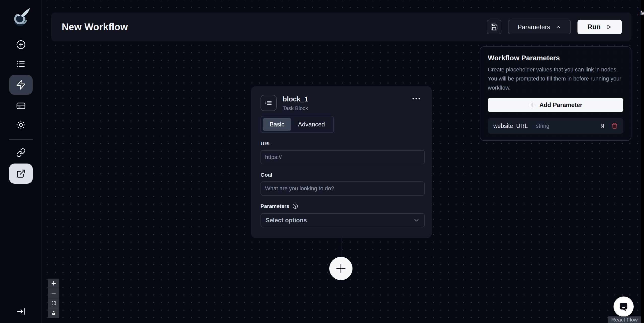 The width and height of the screenshot is (644, 323). I want to click on lock-button, so click(54, 313).